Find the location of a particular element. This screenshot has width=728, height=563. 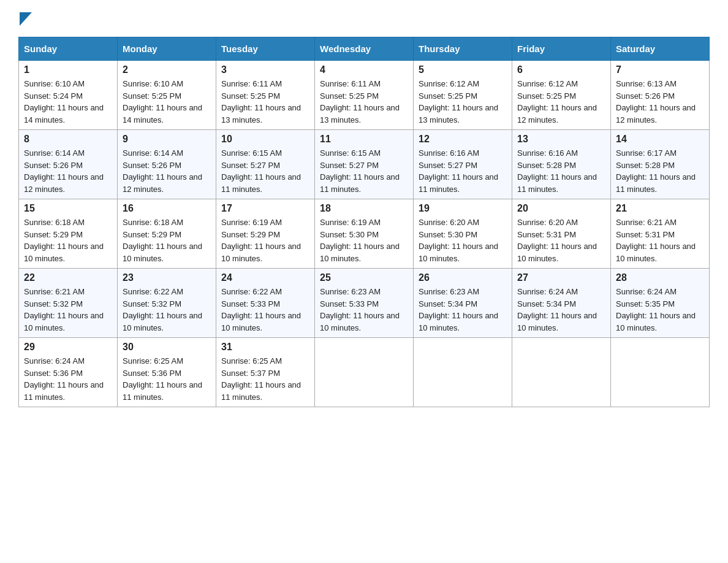

day-number: 16 is located at coordinates (167, 209).